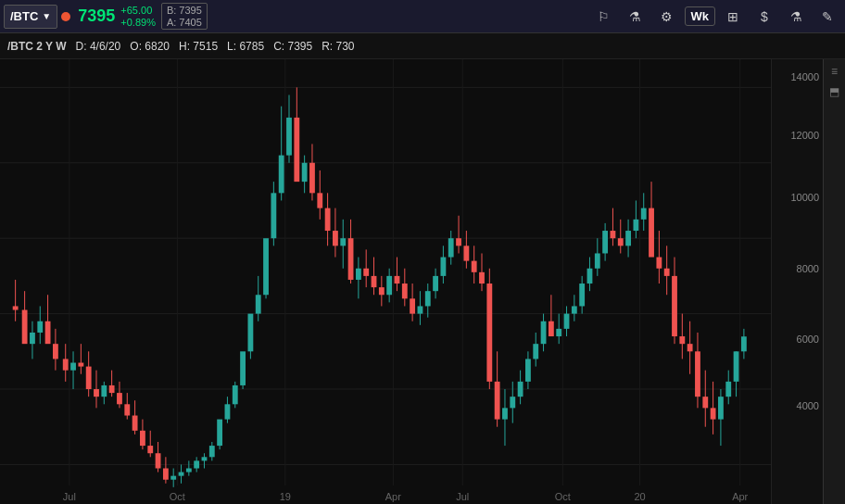 Image resolution: width=845 pixels, height=504 pixels. Describe the element at coordinates (37, 46) in the screenshot. I see `chart-symbol: /BTC 2 Y W` at that location.